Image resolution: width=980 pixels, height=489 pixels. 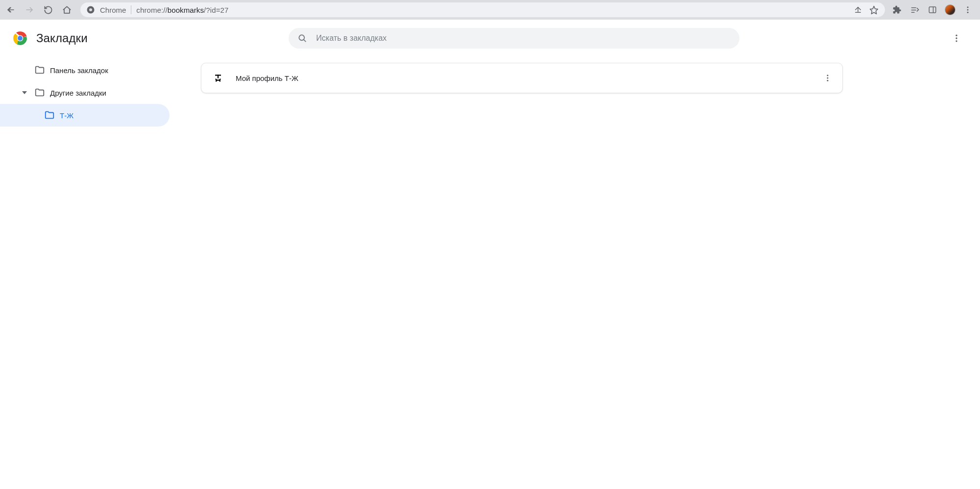 I want to click on sidebar-item-tj: ▸ Т-Ж, so click(x=85, y=115).